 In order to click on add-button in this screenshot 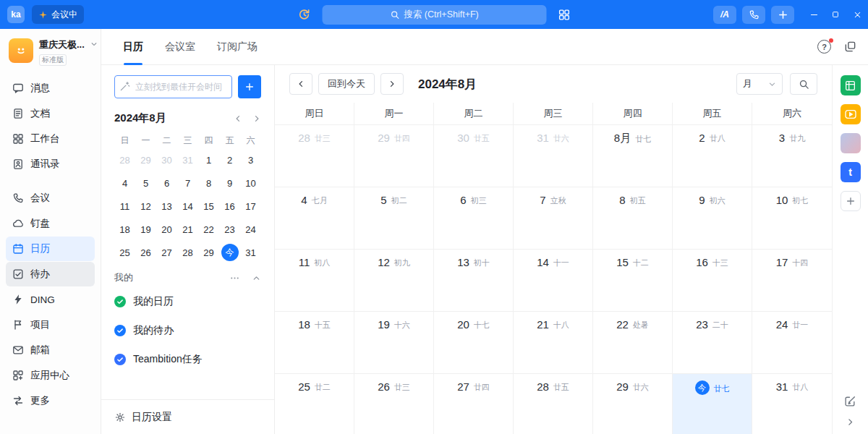, I will do `click(783, 14)`.